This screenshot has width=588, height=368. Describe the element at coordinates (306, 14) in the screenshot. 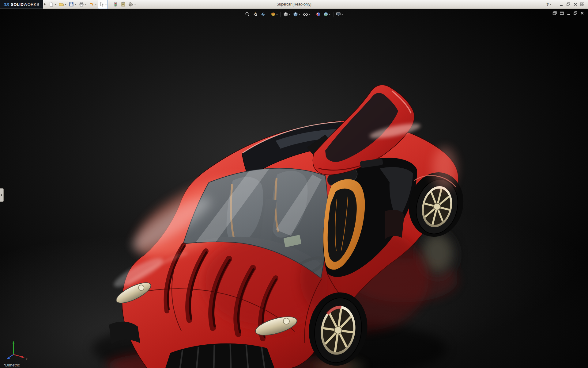

I see `hide-show-items-icon` at that location.